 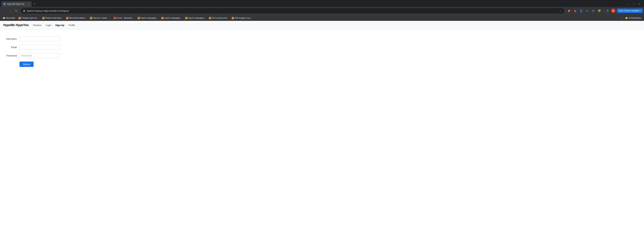 I want to click on password-row: Password, so click(x=50, y=56).